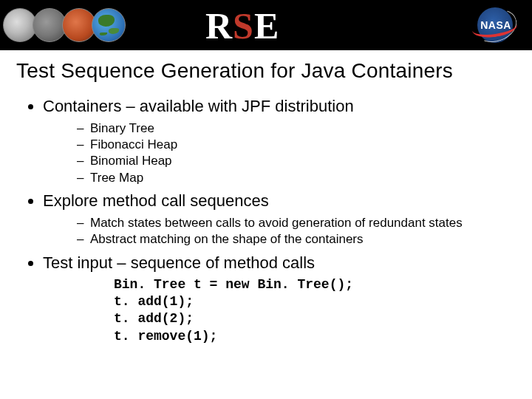 The height and width of the screenshot is (399, 532). What do you see at coordinates (62, 25) in the screenshot?
I see `planet-row` at bounding box center [62, 25].